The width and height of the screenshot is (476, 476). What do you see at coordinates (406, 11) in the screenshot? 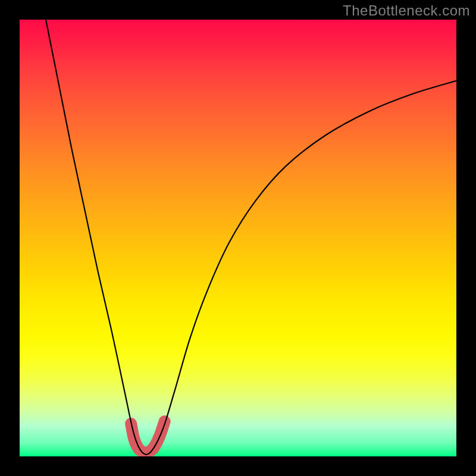
I see `watermark-text: TheBottleneck.com` at bounding box center [406, 11].